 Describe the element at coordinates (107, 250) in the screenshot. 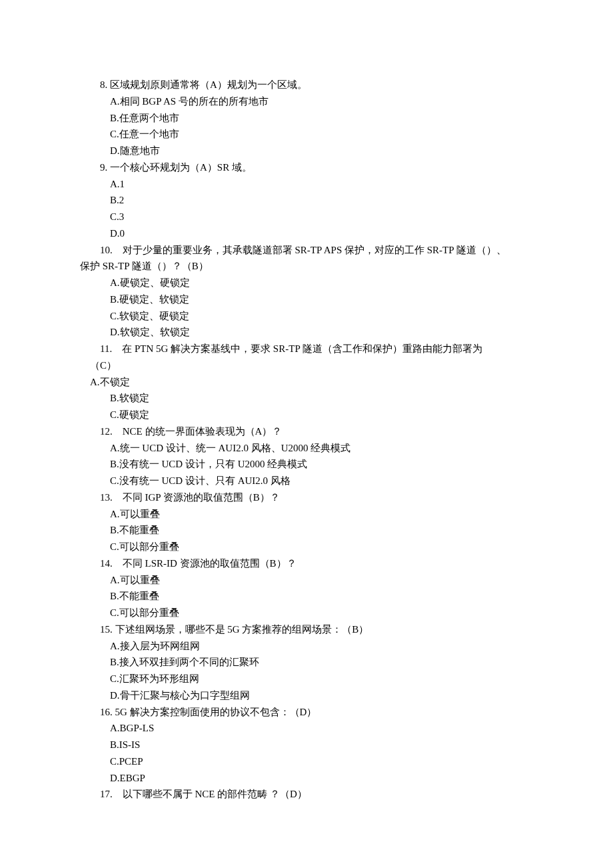

I see `question-number: 10.` at that location.